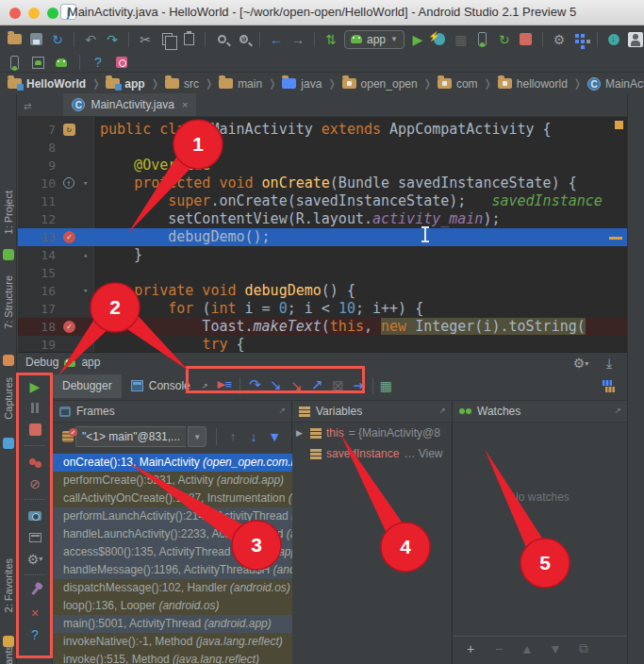  Describe the element at coordinates (499, 649) in the screenshot. I see `remove-watch-button: −` at that location.